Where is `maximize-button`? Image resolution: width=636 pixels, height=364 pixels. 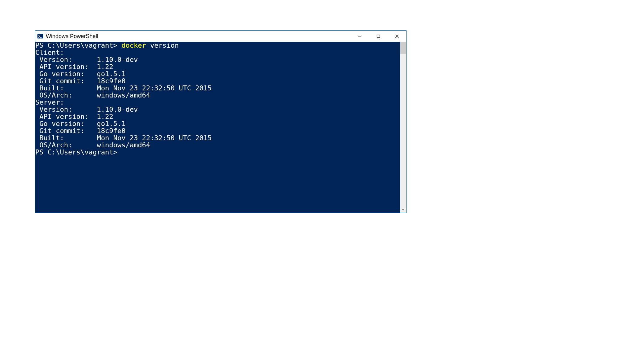 maximize-button is located at coordinates (378, 36).